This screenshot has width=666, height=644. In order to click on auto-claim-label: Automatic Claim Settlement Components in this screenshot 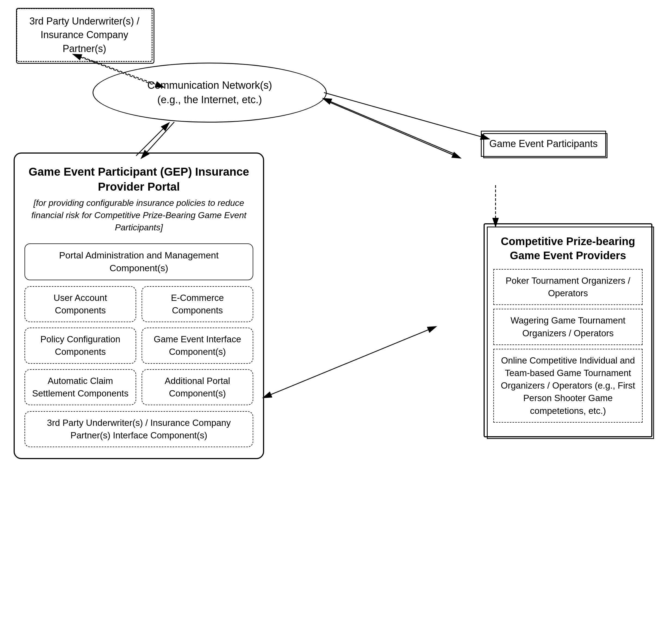, I will do `click(80, 387)`.